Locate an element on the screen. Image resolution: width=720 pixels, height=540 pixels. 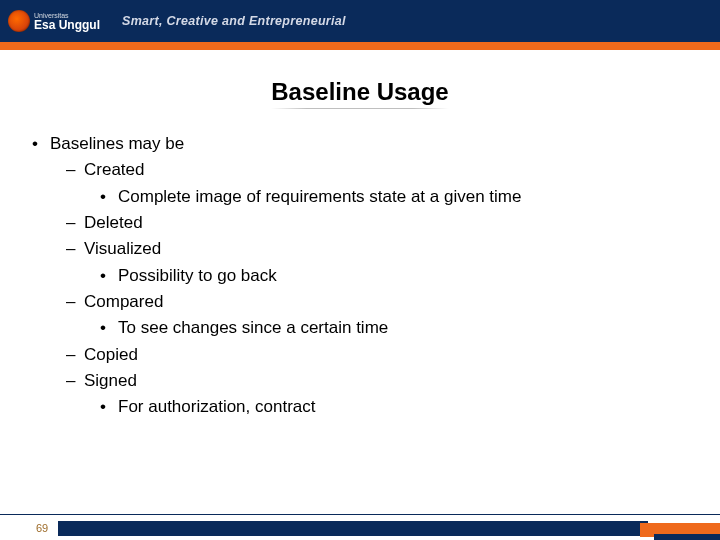
footer-navy-accent is located at coordinates (687, 537).